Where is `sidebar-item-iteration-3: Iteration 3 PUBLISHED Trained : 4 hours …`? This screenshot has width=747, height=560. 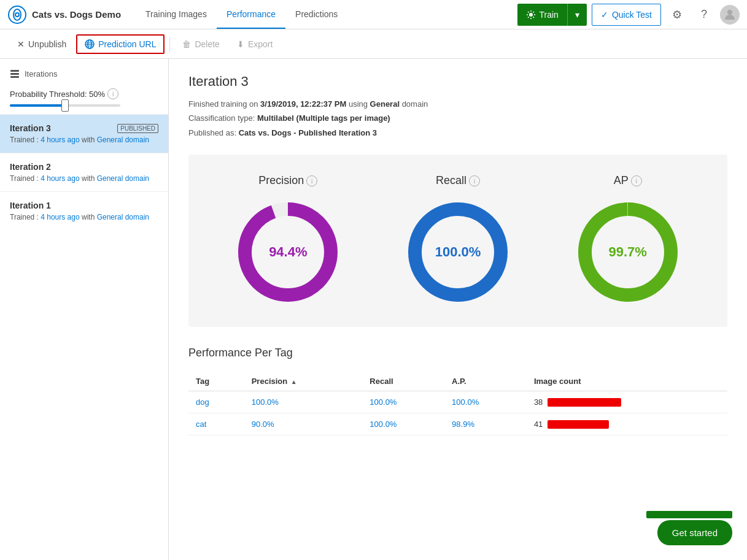 sidebar-item-iteration-3: Iteration 3 PUBLISHED Trained : 4 hours … is located at coordinates (84, 134).